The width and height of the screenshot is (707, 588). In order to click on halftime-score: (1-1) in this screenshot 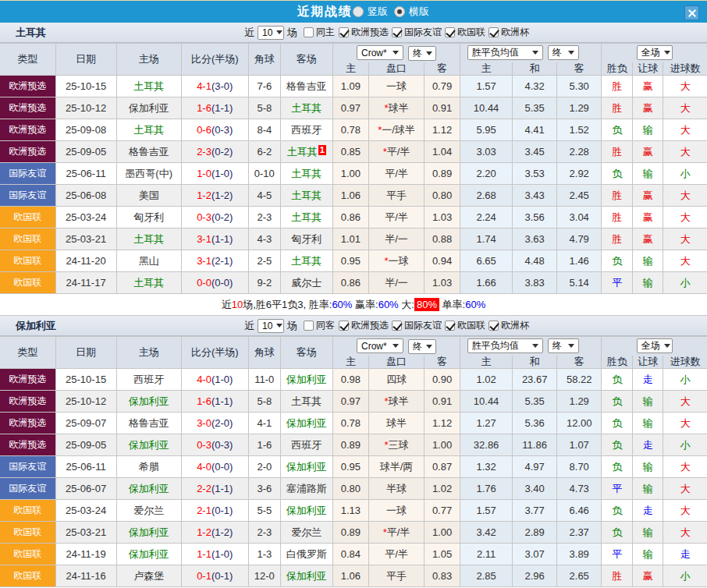, I will do `click(222, 401)`.